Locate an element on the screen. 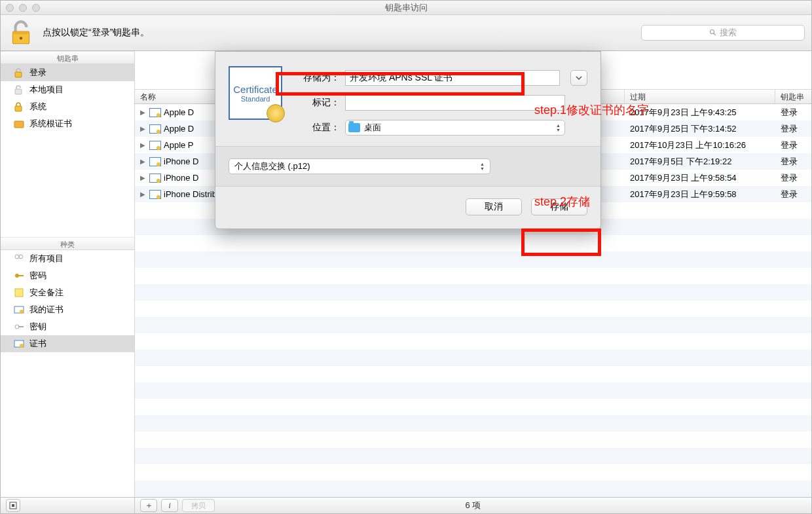  info-button: i is located at coordinates (170, 505).